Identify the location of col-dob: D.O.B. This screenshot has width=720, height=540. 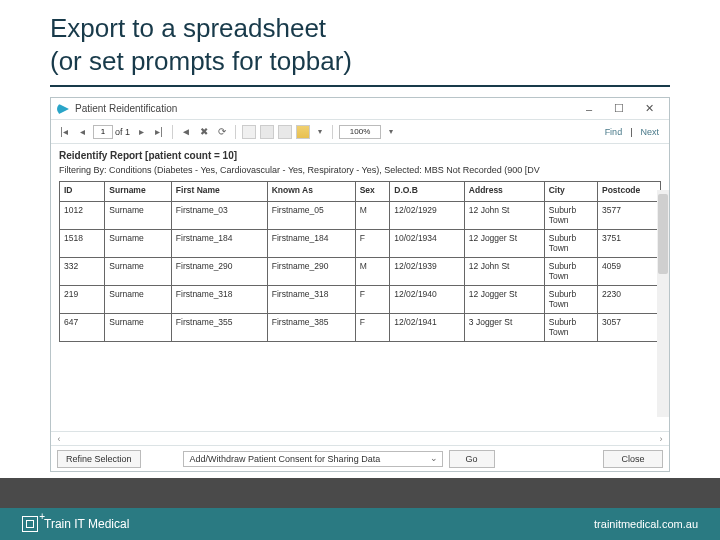
(428, 192).